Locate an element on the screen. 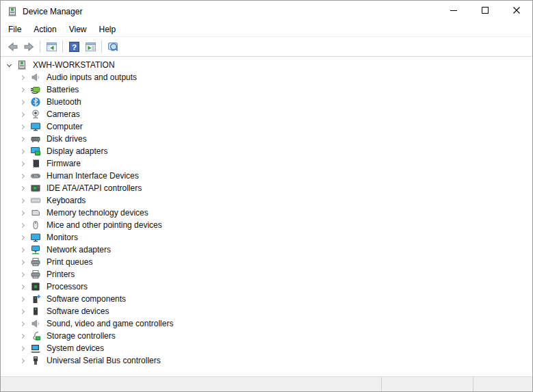 The width and height of the screenshot is (533, 392). toolbar-separator is located at coordinates (40, 47).